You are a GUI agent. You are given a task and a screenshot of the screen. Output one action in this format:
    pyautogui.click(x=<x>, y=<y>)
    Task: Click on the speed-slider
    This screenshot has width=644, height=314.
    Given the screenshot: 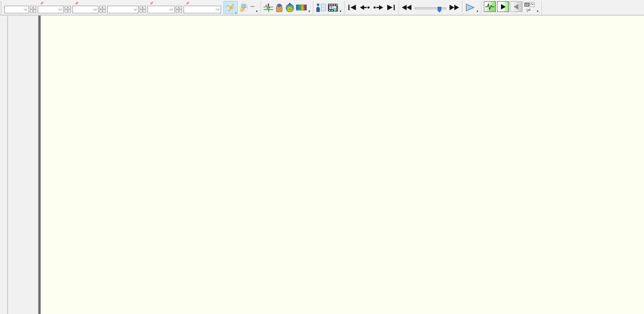 What is the action you would take?
    pyautogui.click(x=430, y=5)
    